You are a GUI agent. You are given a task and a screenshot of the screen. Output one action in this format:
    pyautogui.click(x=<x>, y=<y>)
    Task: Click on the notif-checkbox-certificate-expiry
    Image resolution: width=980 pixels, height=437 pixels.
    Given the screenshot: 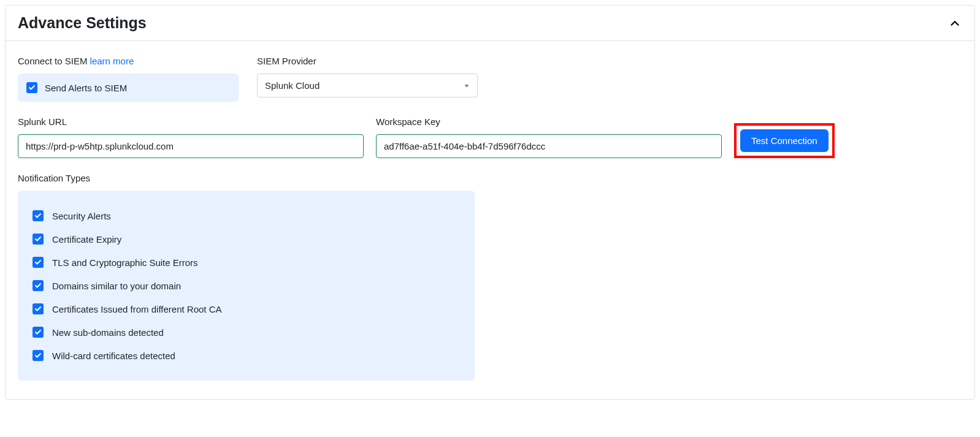 What is the action you would take?
    pyautogui.click(x=38, y=239)
    